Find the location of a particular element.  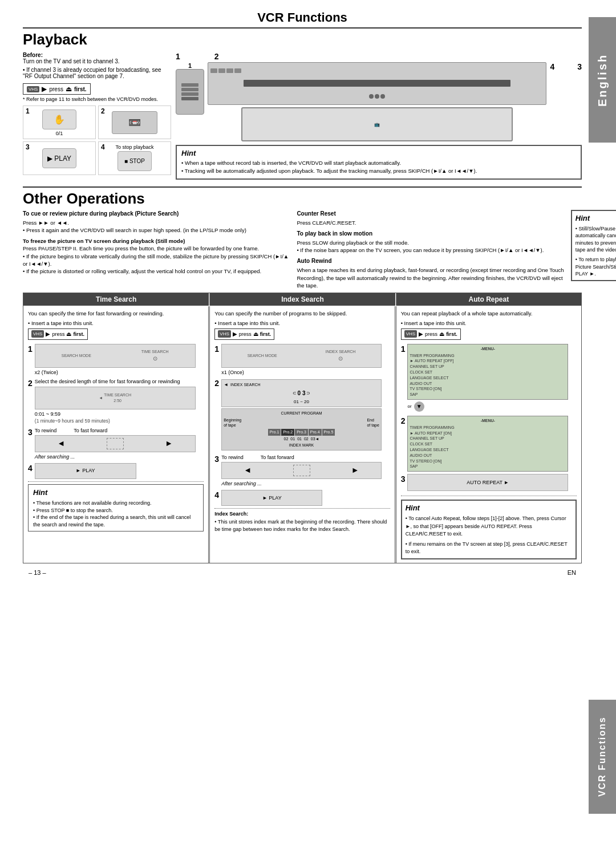

ops-right: Counter Reset Press CLEAR/C.RESET. To pl… is located at coordinates (431, 250).